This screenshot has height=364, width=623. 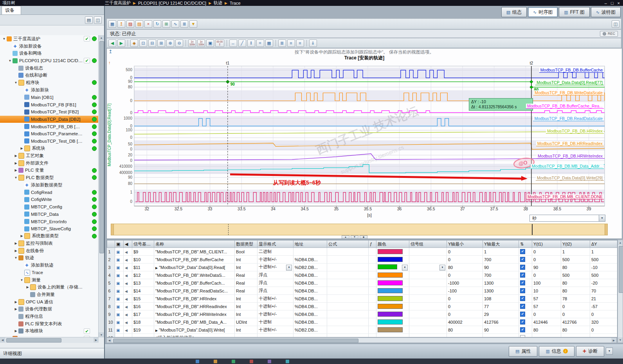 I want to click on zoom-y-icon: ⊞, so click(x=161, y=43).